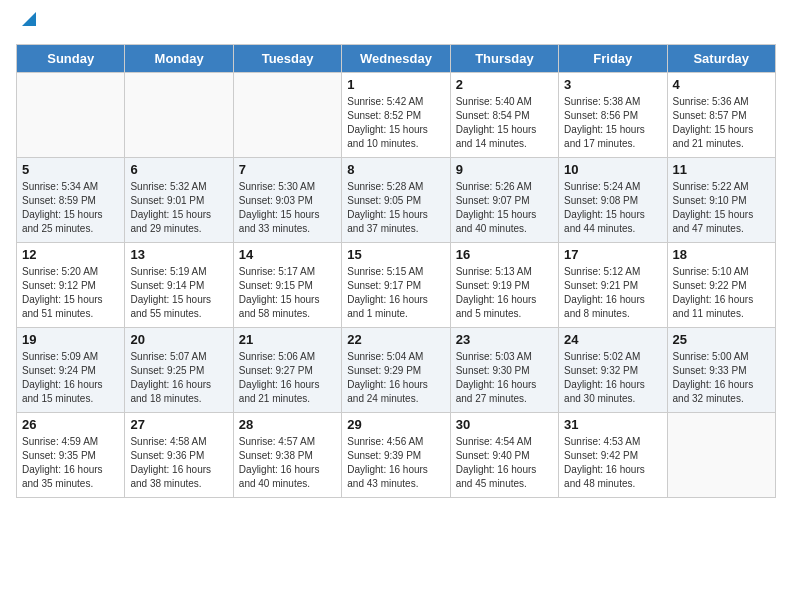 Image resolution: width=792 pixels, height=612 pixels. What do you see at coordinates (288, 340) in the screenshot?
I see `day-number: 21` at bounding box center [288, 340].